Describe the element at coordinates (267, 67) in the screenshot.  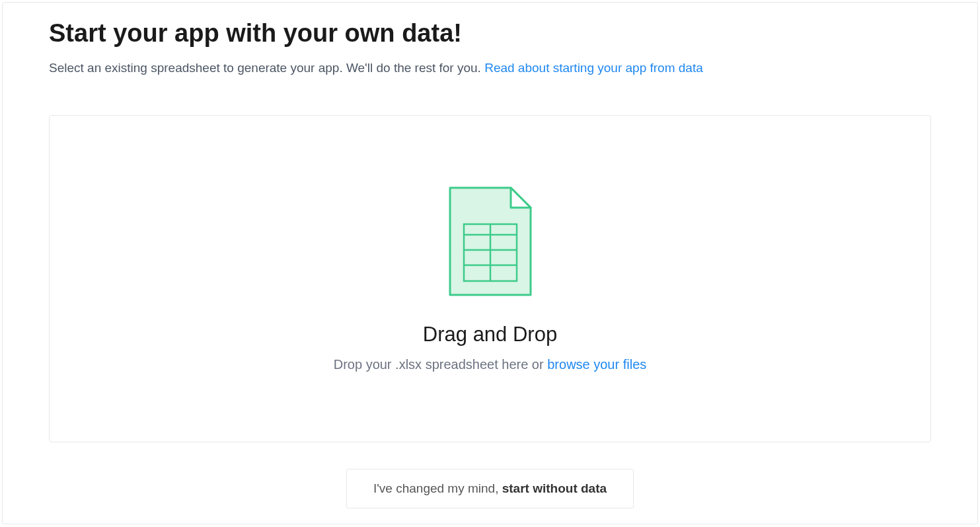
I see `subtitle-text: Select an existing spreadsheet to genera…` at that location.